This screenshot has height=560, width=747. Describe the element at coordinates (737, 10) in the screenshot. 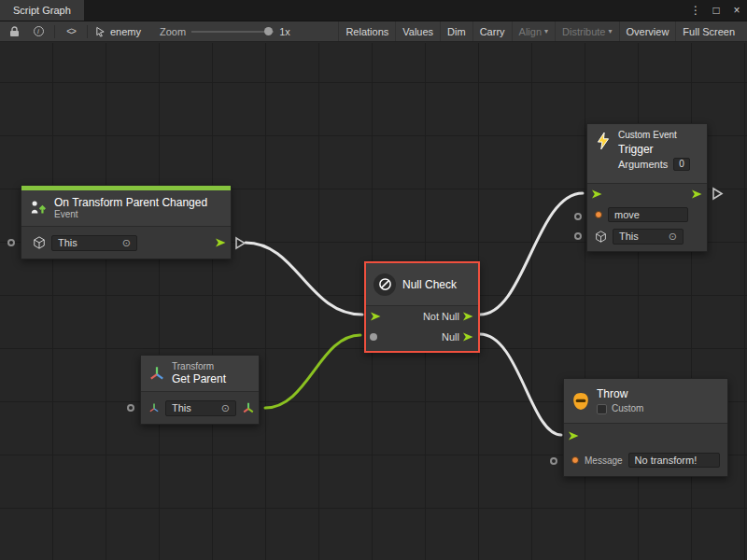

I see `close-icon: ×` at that location.